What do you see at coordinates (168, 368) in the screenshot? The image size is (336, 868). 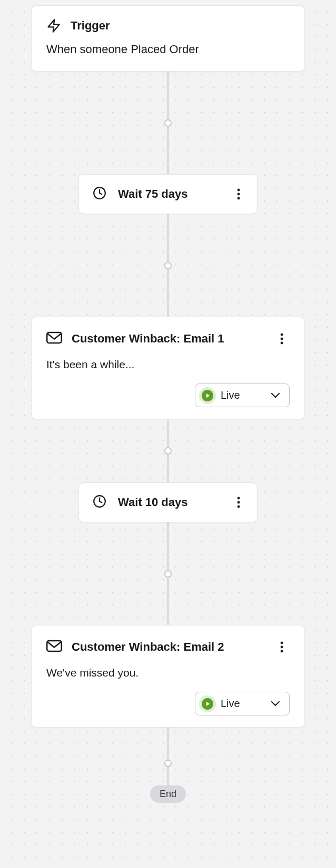 I see `email-card: Customer Winback: Email 1 It's been a wh…` at bounding box center [168, 368].